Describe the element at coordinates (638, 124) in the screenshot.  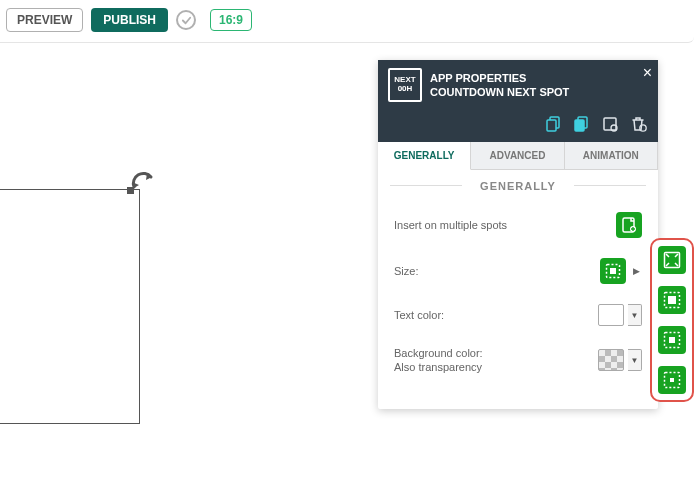
I see `delete-icon` at that location.